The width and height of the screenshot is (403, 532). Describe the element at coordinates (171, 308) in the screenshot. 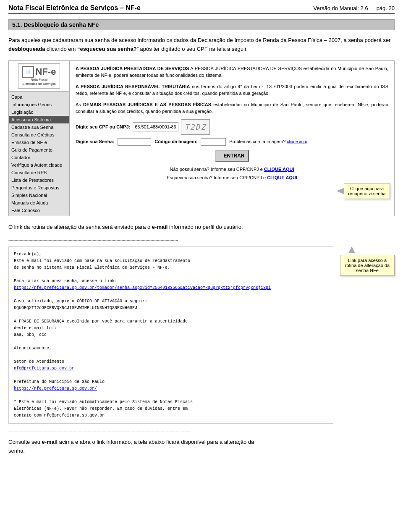

I see `email-codigo: KQUGEQXTT2oGFCPRVQXNCJISPJWIMPLUIN3NHTQS…` at that location.